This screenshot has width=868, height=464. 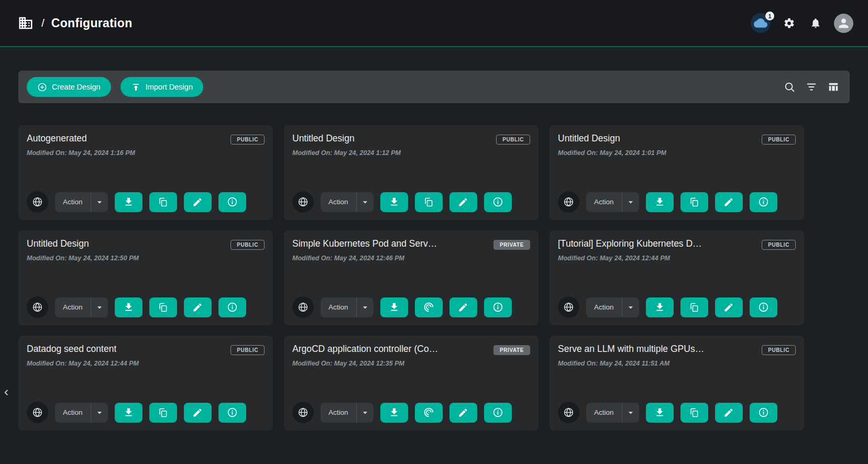 What do you see at coordinates (816, 23) in the screenshot?
I see `notifications-button` at bounding box center [816, 23].